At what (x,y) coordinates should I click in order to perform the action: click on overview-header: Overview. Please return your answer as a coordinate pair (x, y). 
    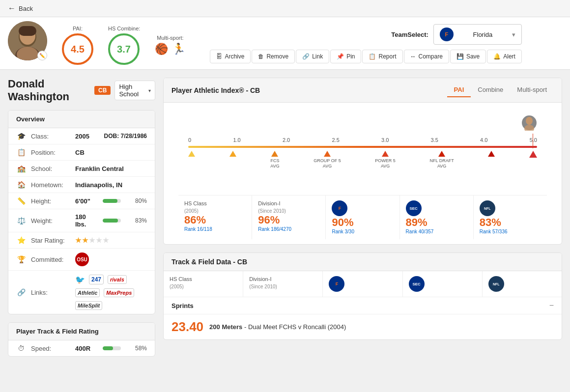
    Looking at the image, I should click on (82, 119).